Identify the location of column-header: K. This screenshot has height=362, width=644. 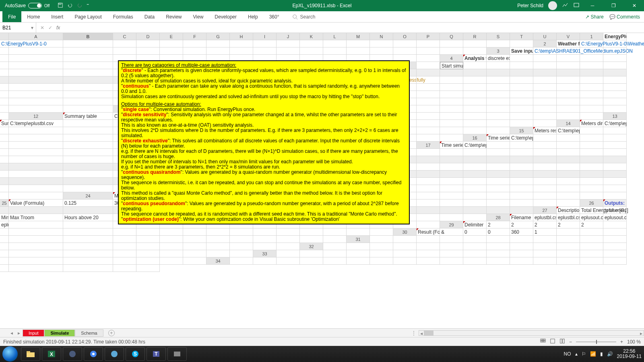
(312, 37).